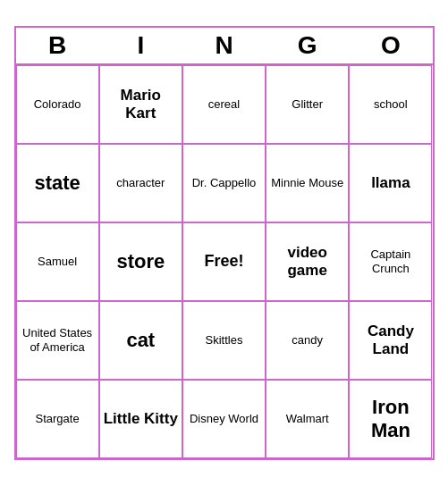 The height and width of the screenshot is (486, 448). What do you see at coordinates (57, 340) in the screenshot?
I see `bingo-cell: United States of America` at bounding box center [57, 340].